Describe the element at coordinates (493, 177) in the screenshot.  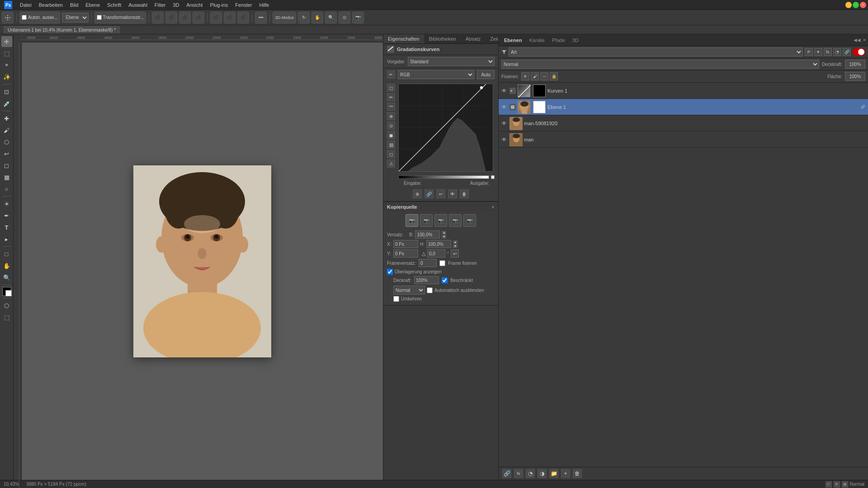
I see `white-point` at that location.